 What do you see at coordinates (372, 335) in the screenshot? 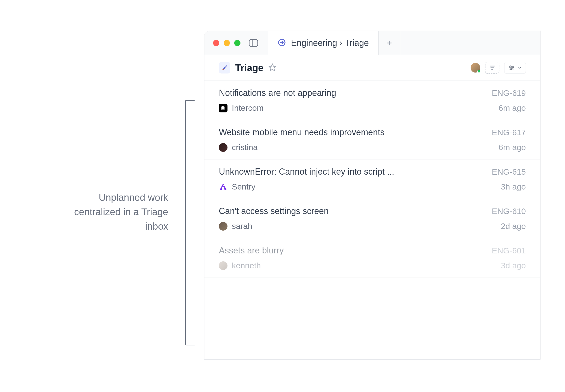
I see `fade-overlay` at bounding box center [372, 335].